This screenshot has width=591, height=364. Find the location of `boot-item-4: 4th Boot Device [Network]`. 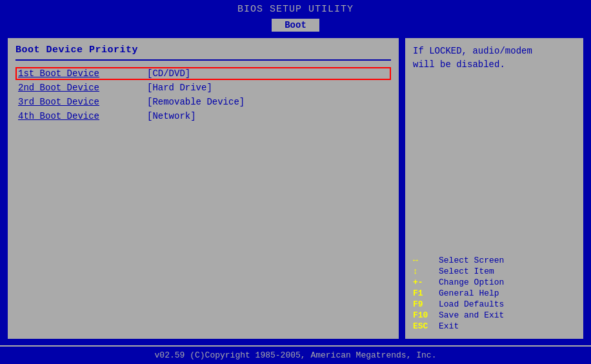

boot-item-4: 4th Boot Device [Network] is located at coordinates (203, 116).